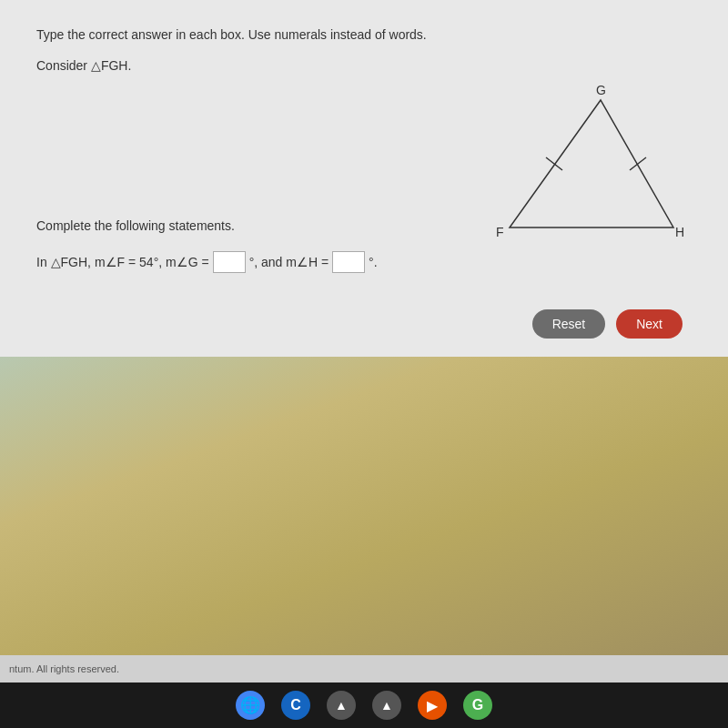 This screenshot has height=728, width=728. I want to click on footer-bar: ntum. All rights reserved., so click(364, 669).